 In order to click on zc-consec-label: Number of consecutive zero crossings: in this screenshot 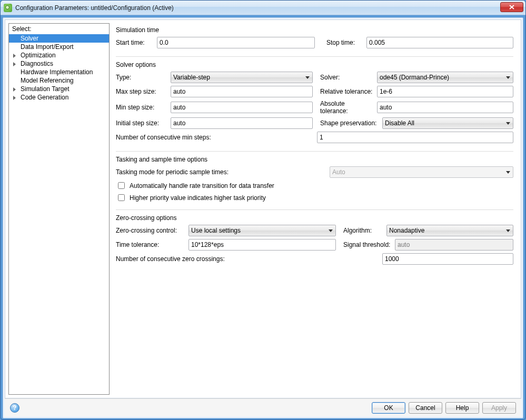, I will do `click(247, 259)`.